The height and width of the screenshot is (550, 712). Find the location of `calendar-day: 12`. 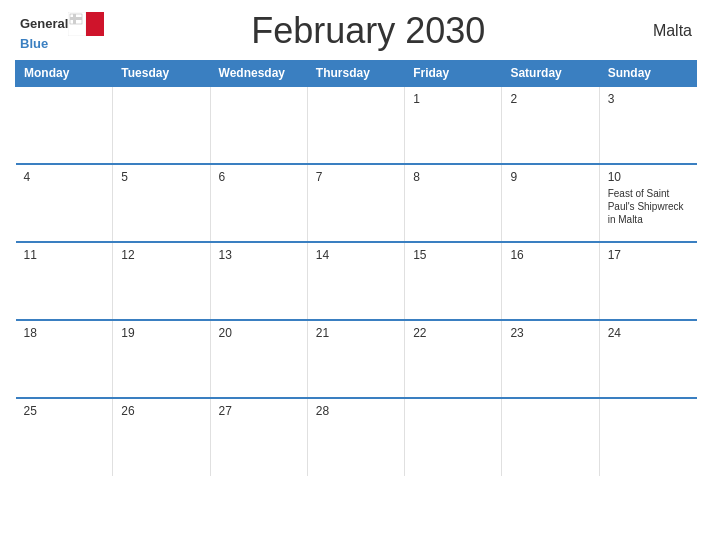

calendar-day: 12 is located at coordinates (162, 281).